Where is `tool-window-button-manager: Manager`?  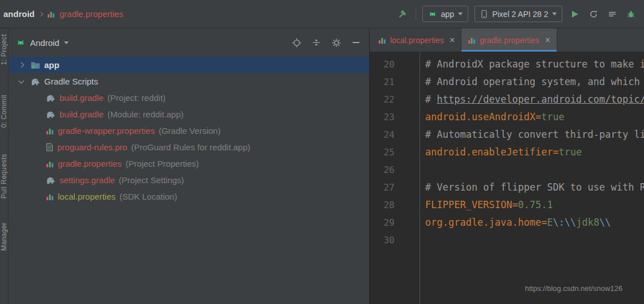
tool-window-button-manager: Manager is located at coordinates (4, 237).